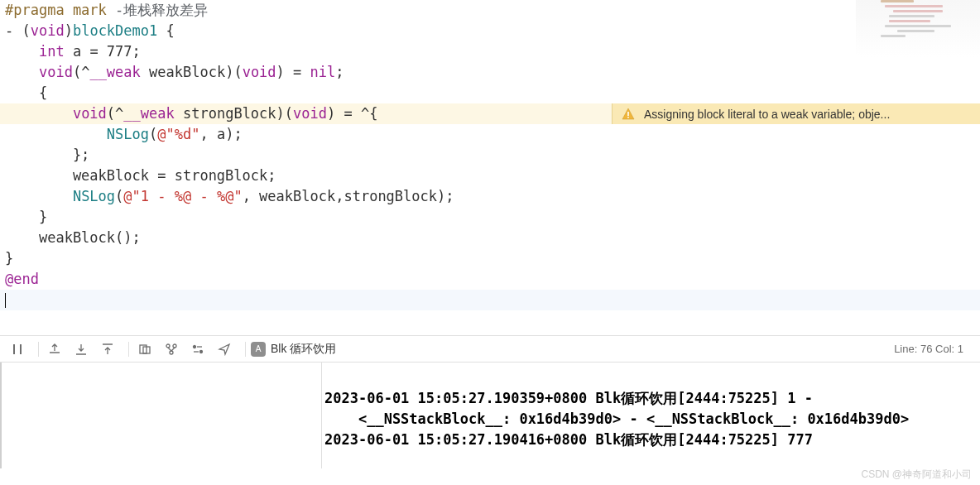  I want to click on continue-exec-icon, so click(55, 349).